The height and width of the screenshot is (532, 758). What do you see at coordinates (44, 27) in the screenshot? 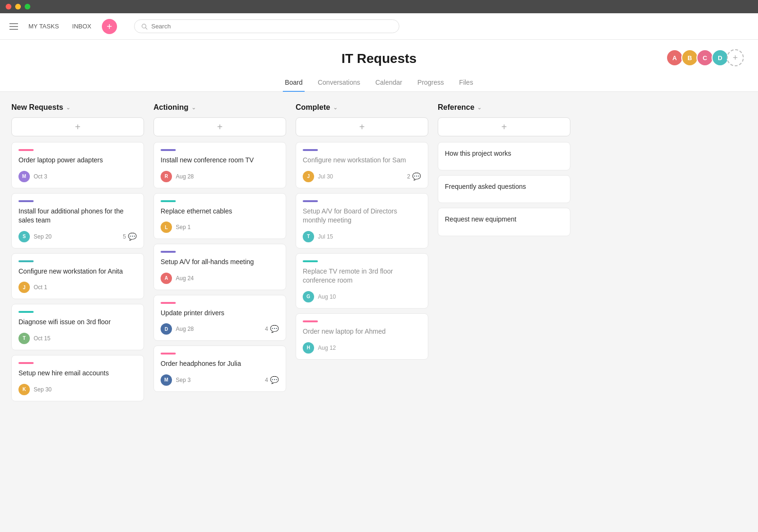
I see `my-tasks-link: MY TASKS` at bounding box center [44, 27].